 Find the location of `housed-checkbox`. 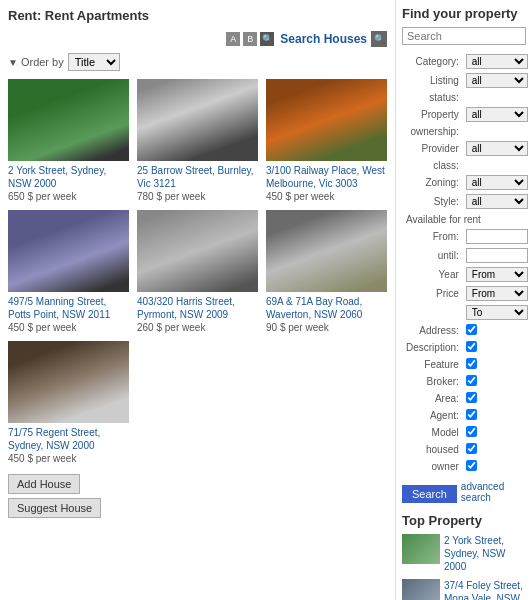

housed-checkbox is located at coordinates (472, 448).